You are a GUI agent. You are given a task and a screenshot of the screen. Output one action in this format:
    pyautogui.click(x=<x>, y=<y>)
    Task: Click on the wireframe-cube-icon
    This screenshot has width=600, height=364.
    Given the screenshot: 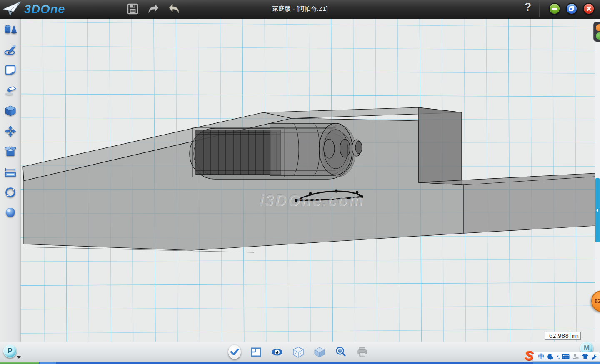 What is the action you would take?
    pyautogui.click(x=298, y=352)
    